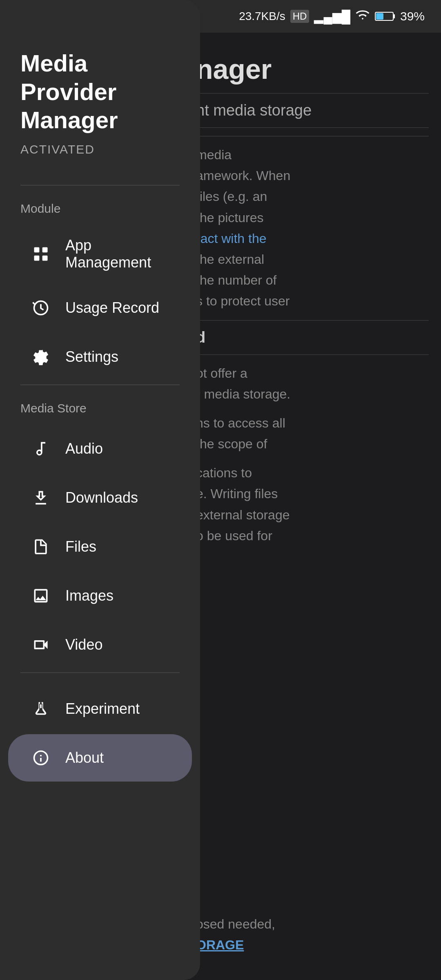  Describe the element at coordinates (312, 228) in the screenshot. I see `bg-body-1: mediaamework. Whenfiles (e.g. anthe pict…` at that location.